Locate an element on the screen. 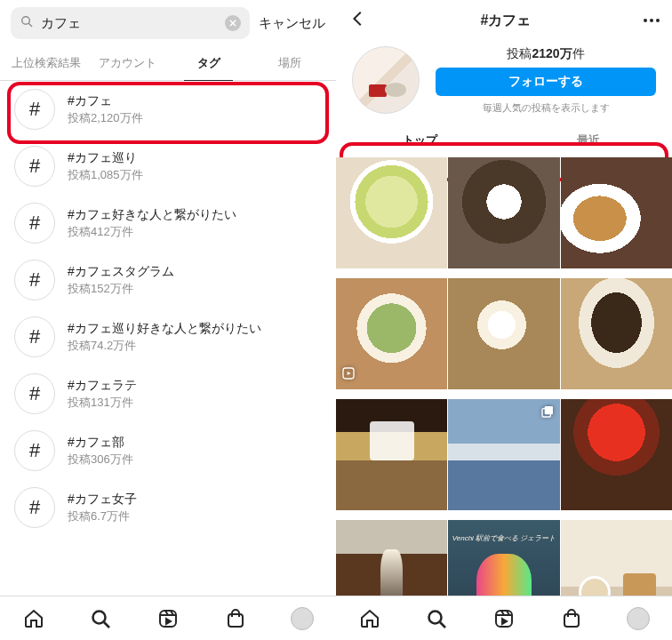  hashtag-result-item: # #カフェラテ投稿131万件 is located at coordinates (168, 394).